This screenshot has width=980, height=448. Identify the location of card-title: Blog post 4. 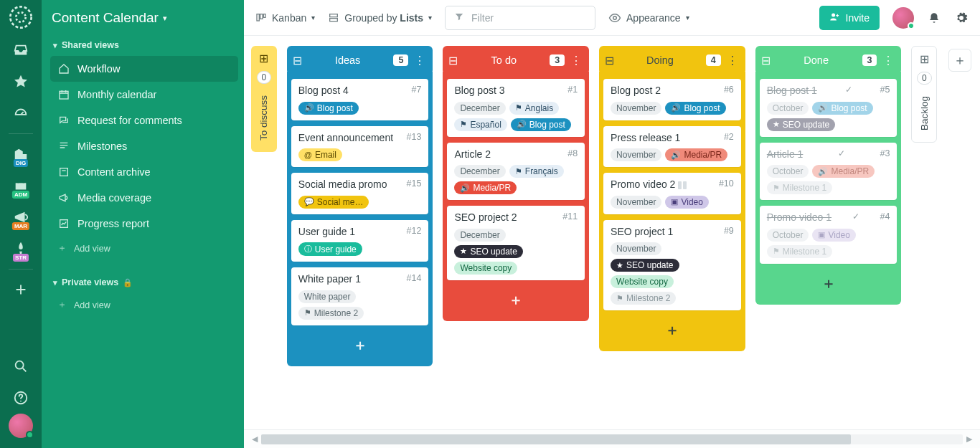
(324, 91).